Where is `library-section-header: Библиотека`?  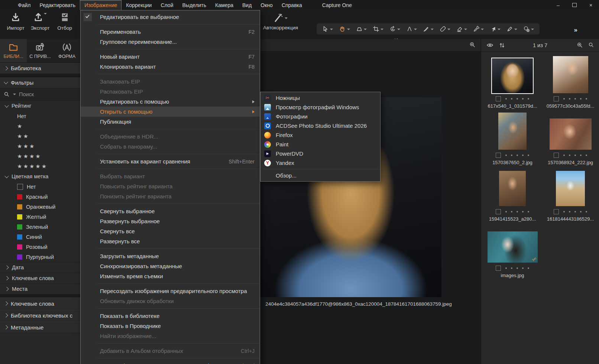 library-section-header: Библиотека is located at coordinates (40, 68).